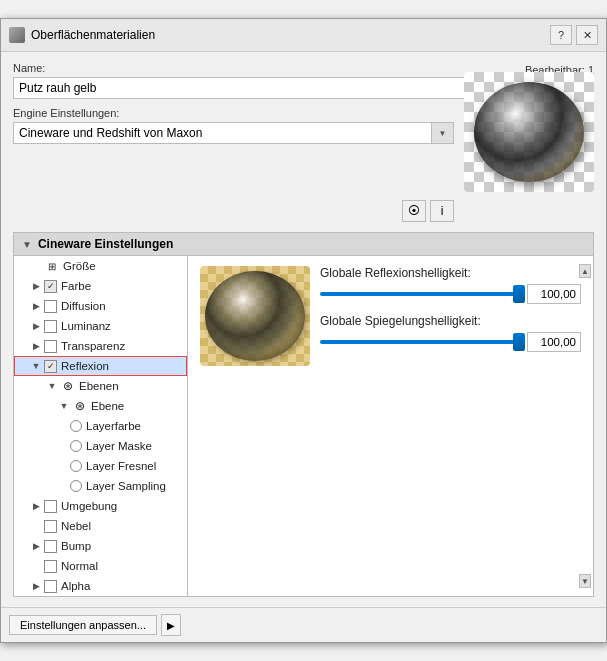 Image resolution: width=607 pixels, height=661 pixels. I want to click on tree-item-groesse: ⊞ Größe, so click(100, 266).